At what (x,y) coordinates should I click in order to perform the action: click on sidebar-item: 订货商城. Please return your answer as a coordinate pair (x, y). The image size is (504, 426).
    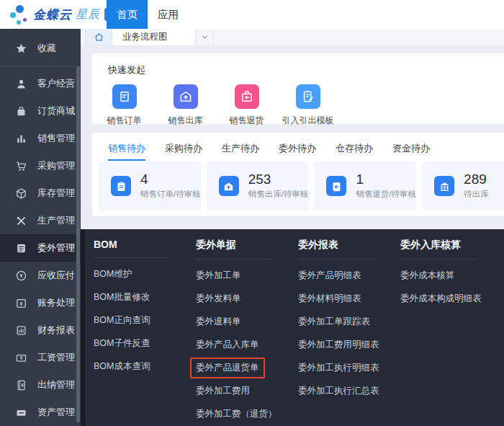
    Looking at the image, I should click on (40, 111).